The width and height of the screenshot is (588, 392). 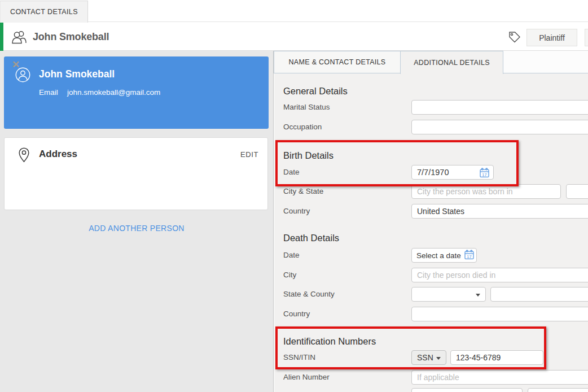 I want to click on contact-type-color-bar, so click(x=2, y=37).